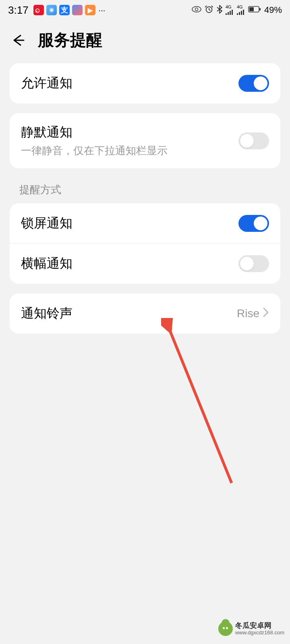 Image resolution: width=290 pixels, height=644 pixels. I want to click on allow-notifications-label: 允许通知, so click(47, 83).